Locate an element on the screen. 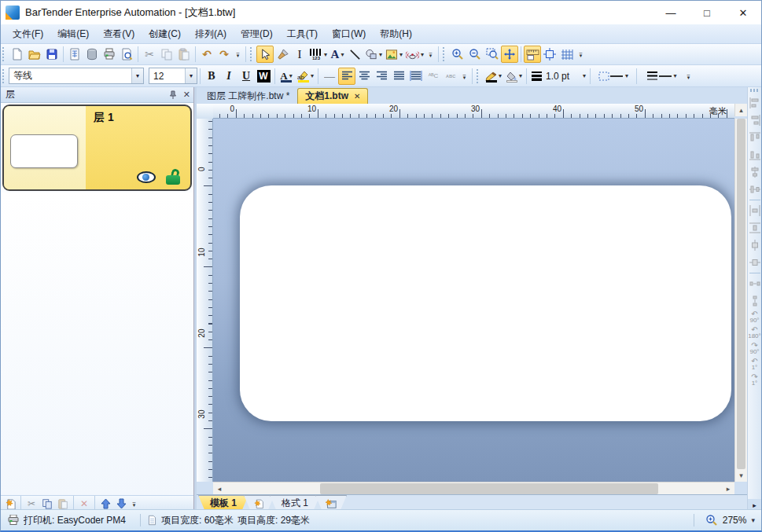 The image size is (762, 532). maximize-button: □ is located at coordinates (707, 13).